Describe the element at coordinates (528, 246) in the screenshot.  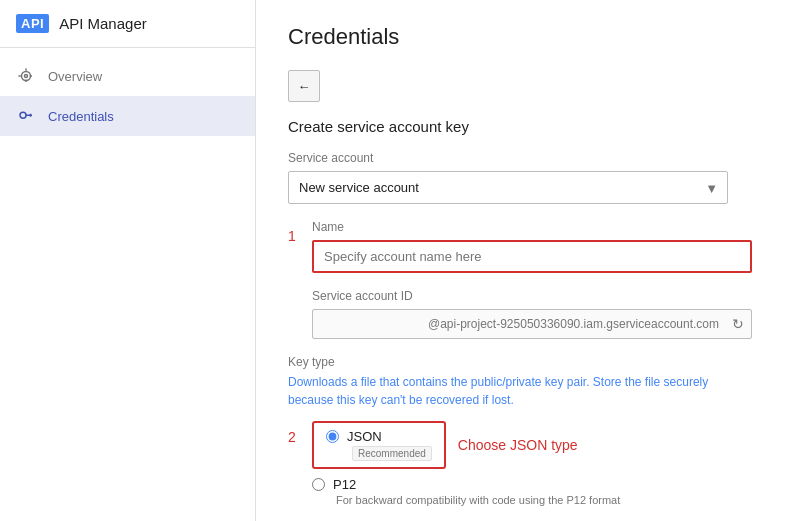
I see `name-step-row: 1 Name` at that location.